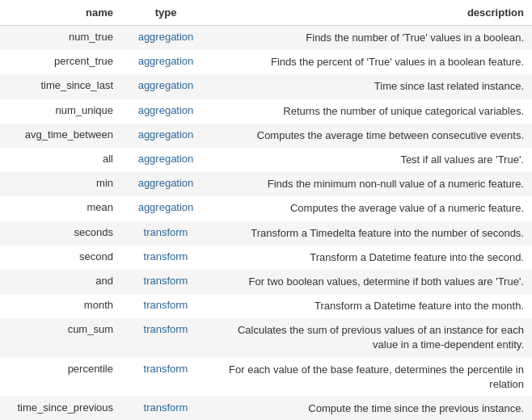  I want to click on cell-name: all, so click(61, 160).